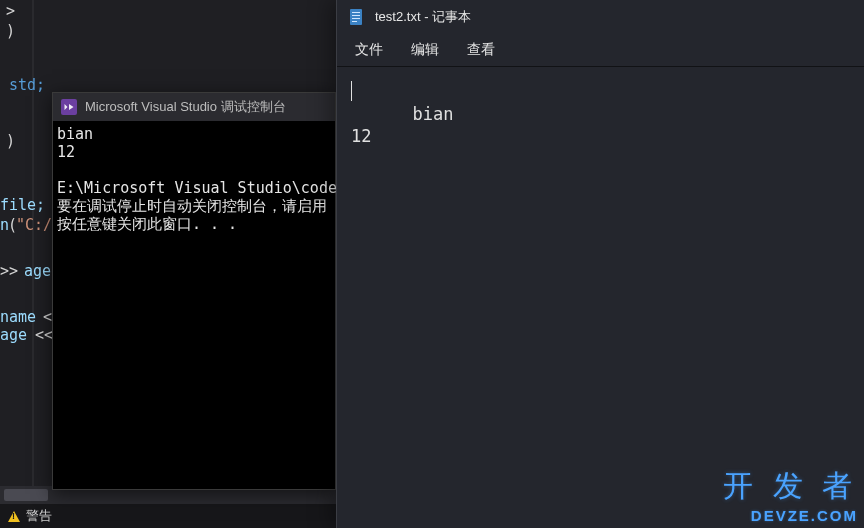 The image size is (864, 528). Describe the element at coordinates (481, 50) in the screenshot. I see `menu-view: 查看` at that location.